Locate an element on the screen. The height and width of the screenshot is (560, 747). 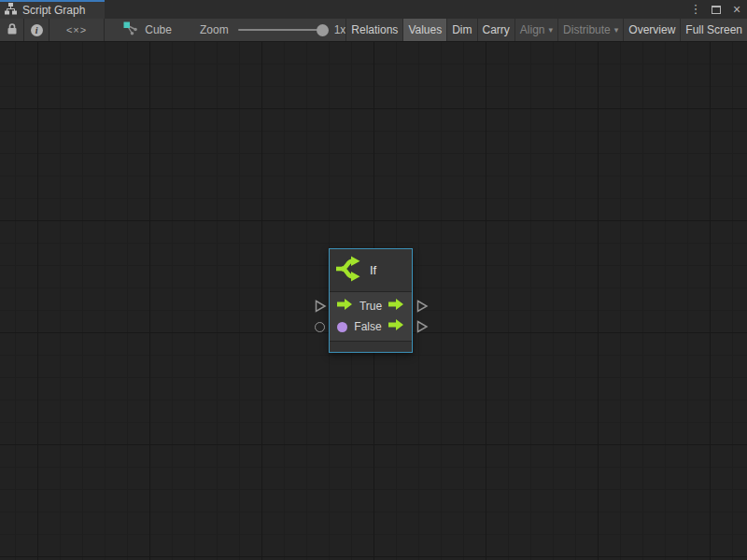
node-footer is located at coordinates (371, 346).